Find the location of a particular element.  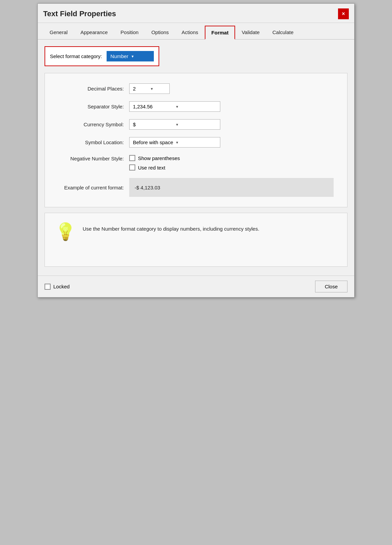

show-parentheses-checkbox is located at coordinates (132, 158).